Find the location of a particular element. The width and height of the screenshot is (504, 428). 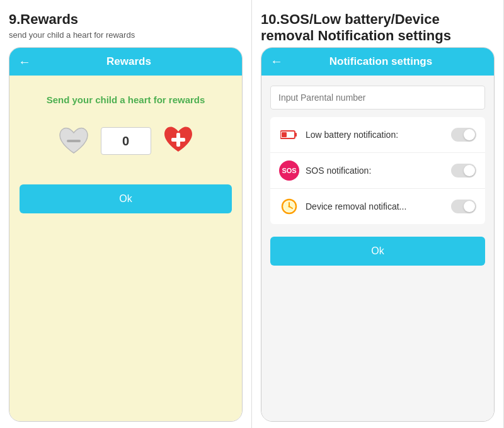

low-battery-label: Low battery notification: is located at coordinates (375, 135).